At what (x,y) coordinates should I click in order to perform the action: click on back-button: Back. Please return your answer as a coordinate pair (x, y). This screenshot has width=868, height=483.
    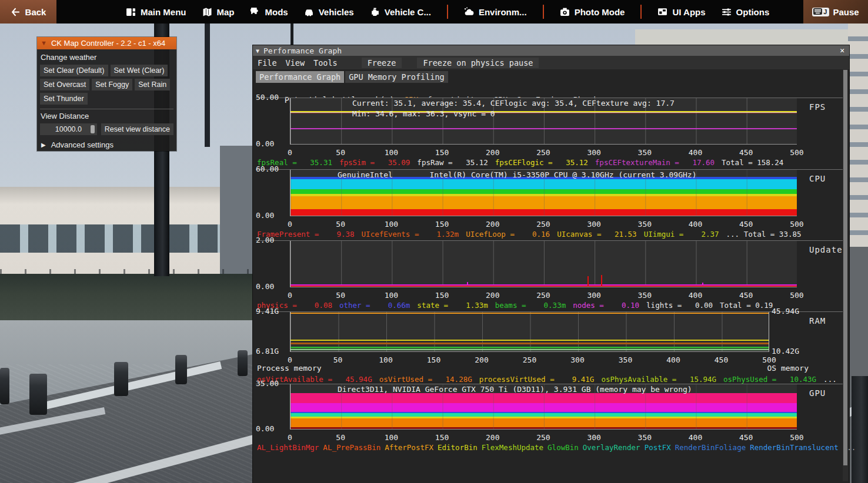
    Looking at the image, I should click on (28, 12).